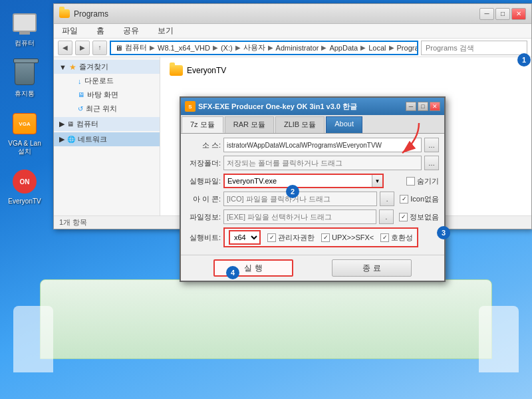 Image resolution: width=532 pixels, height=399 pixels. I want to click on sidebar-computer-label: 컴퓨터, so click(88, 124).